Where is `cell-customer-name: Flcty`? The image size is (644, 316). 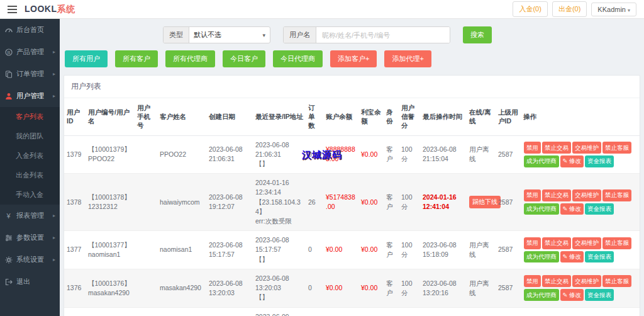
cell-customer-name: Flcty is located at coordinates (182, 312).